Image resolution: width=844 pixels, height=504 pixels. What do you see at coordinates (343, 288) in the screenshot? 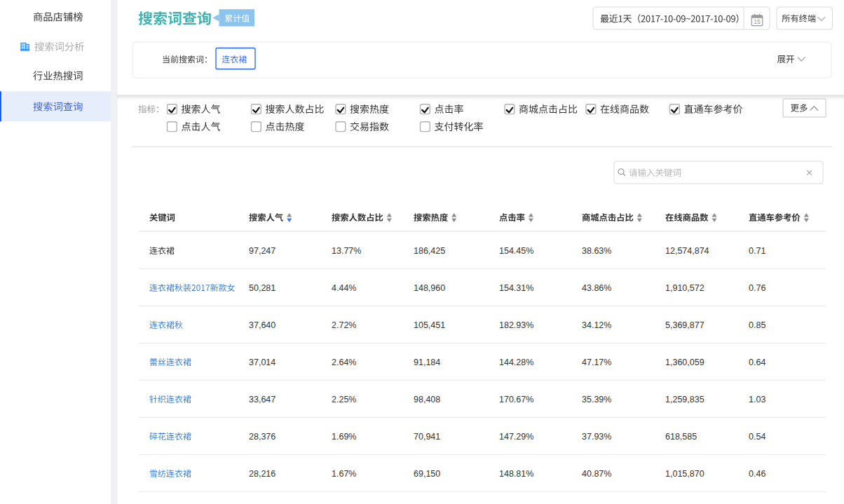
I see `svg-text: 4.44%` at bounding box center [343, 288].